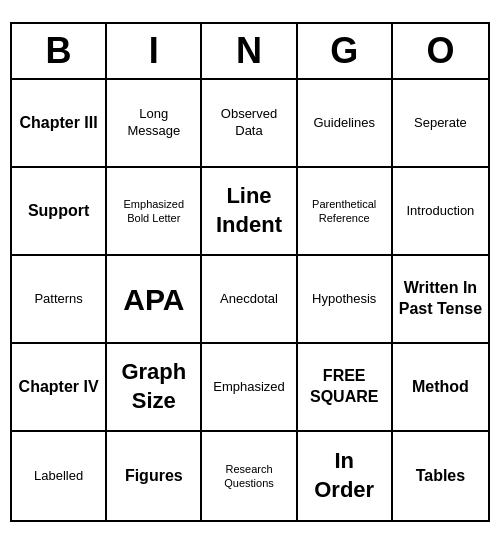  I want to click on bingo-header: BINGO, so click(250, 52).